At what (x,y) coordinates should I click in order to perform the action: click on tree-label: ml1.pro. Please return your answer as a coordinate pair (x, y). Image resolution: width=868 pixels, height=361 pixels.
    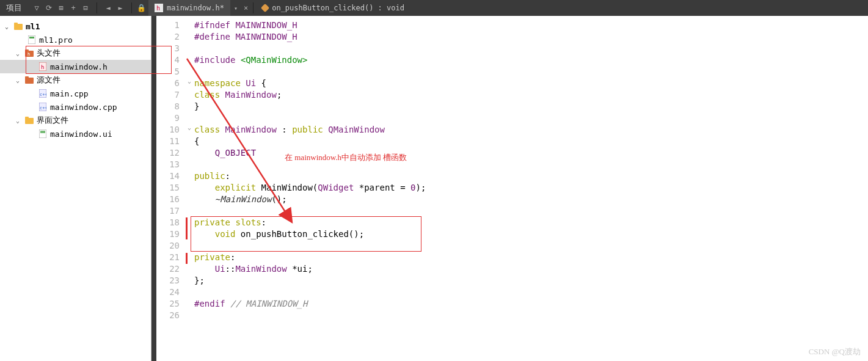
    Looking at the image, I should click on (56, 40).